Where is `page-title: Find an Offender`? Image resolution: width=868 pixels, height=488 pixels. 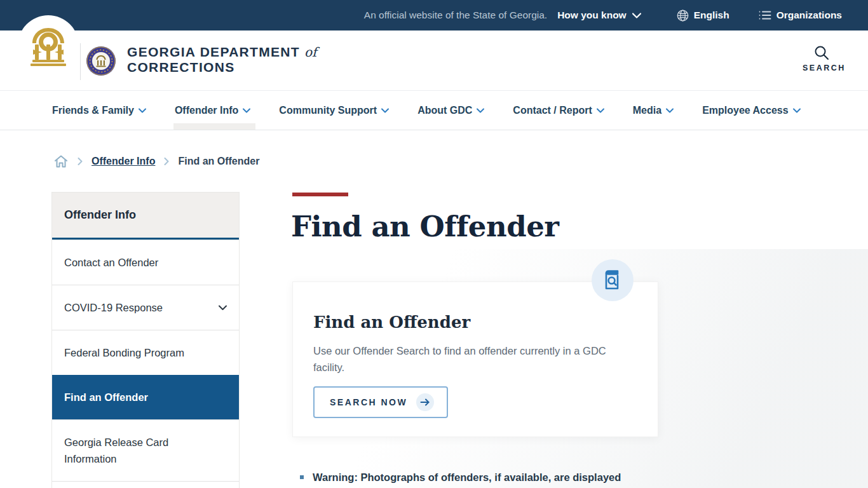 page-title: Find an Offender is located at coordinates (425, 226).